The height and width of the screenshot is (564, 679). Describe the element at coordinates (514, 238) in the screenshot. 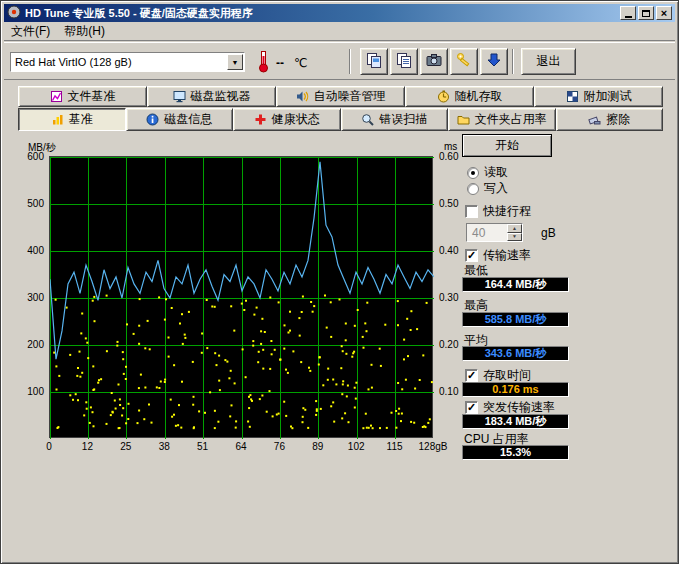

I see `stepper-down-button: ▼` at that location.